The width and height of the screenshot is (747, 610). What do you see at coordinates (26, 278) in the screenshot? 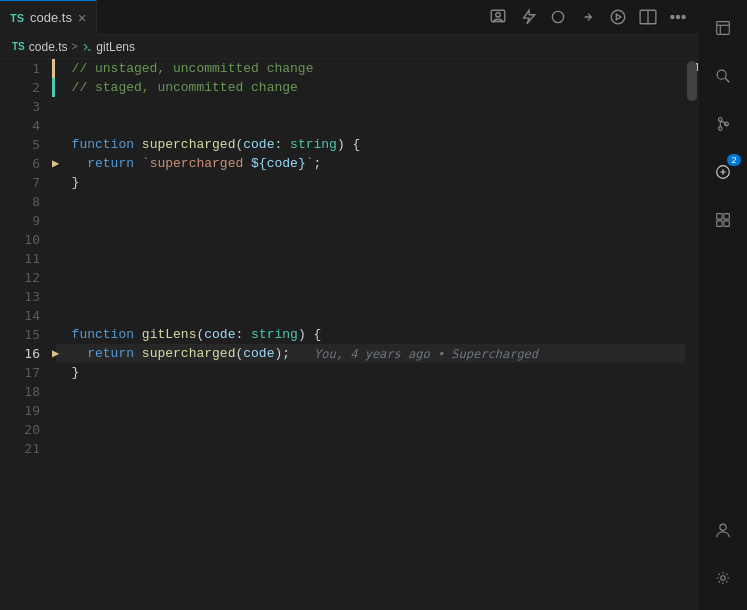
I see `line-12: 12` at bounding box center [26, 278].